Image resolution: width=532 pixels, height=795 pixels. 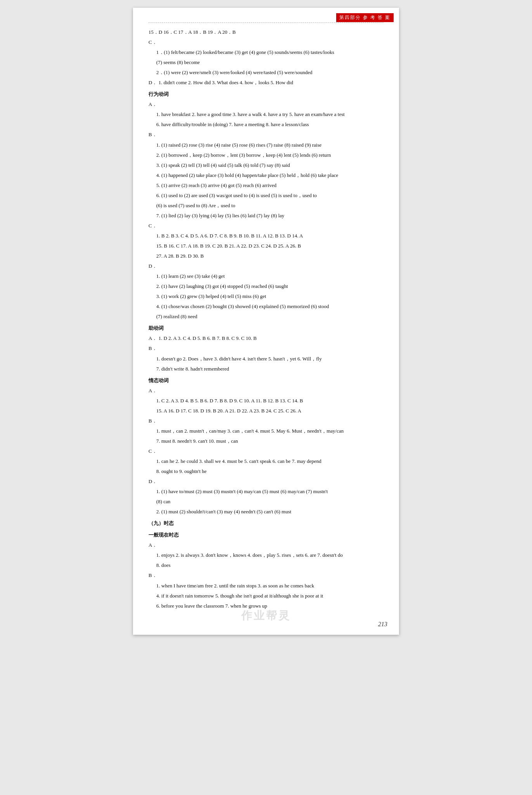 What do you see at coordinates (266, 421) in the screenshot?
I see `b-qingtai-label: B．` at bounding box center [266, 421].